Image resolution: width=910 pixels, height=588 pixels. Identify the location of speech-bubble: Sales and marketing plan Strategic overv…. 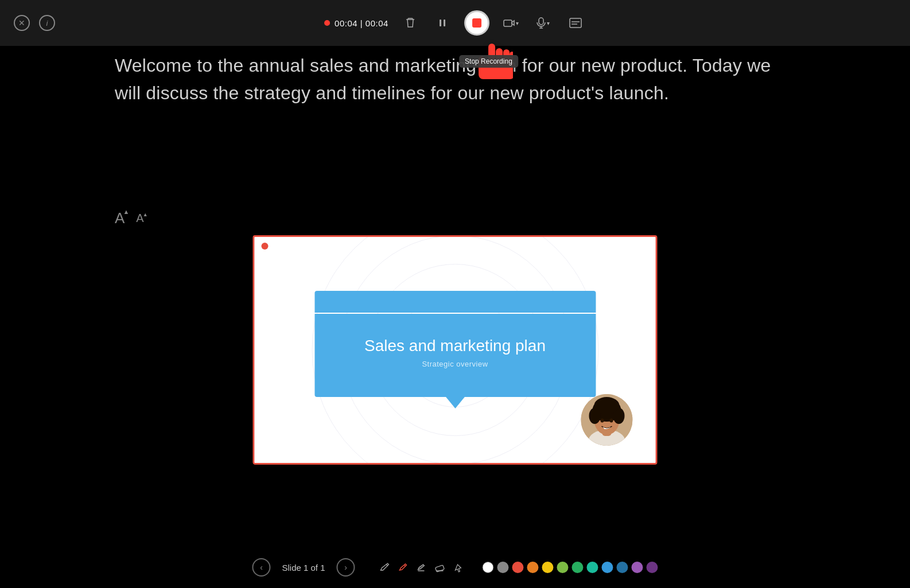
(455, 350).